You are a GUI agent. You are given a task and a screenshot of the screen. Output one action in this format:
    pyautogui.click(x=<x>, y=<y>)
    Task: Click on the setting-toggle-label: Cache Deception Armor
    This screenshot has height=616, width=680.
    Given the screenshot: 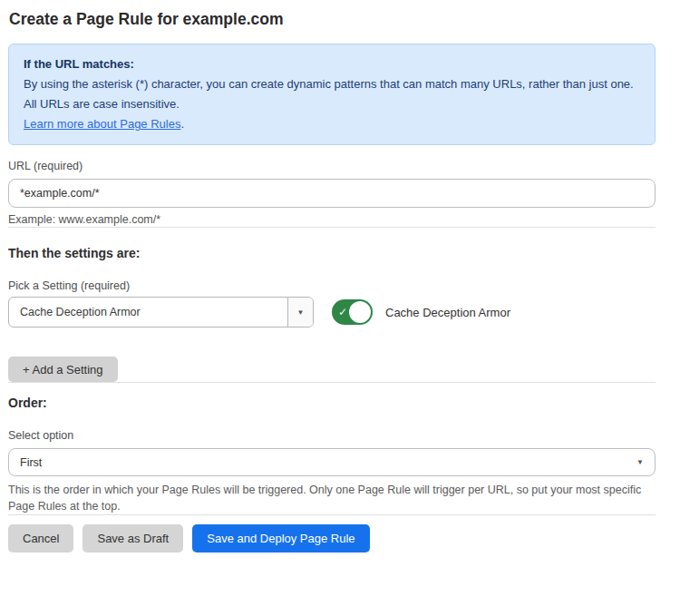 What is the action you would take?
    pyautogui.click(x=448, y=312)
    